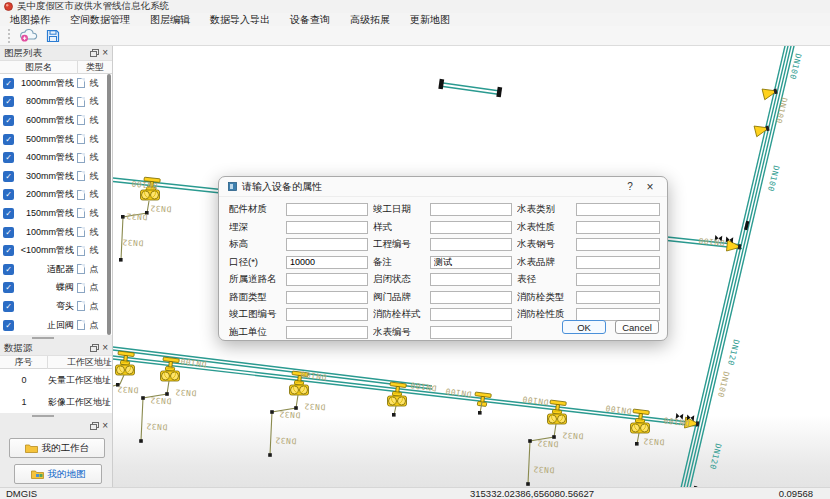  I want to click on field-label: 消防栓样式, so click(399, 314).